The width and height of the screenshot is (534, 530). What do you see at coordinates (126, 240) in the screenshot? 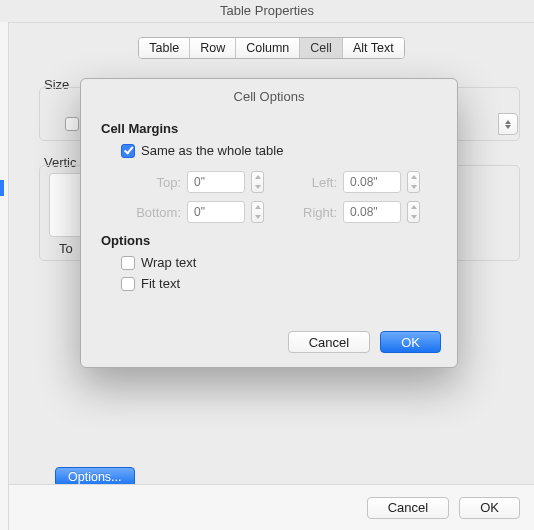
I see `options-heading: Options` at bounding box center [126, 240].